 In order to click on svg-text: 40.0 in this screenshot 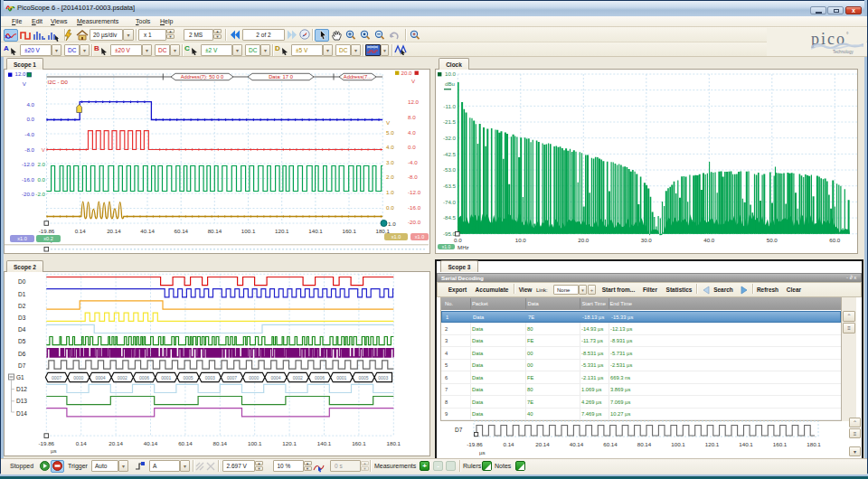, I will do `click(709, 240)`.